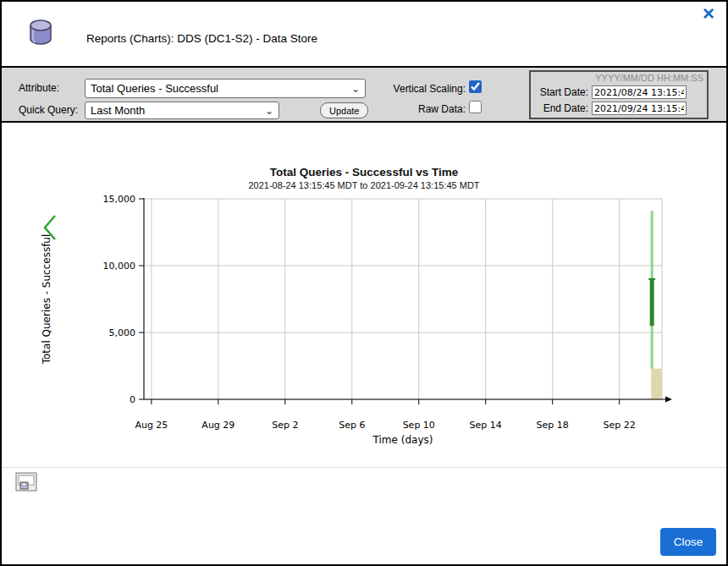  What do you see at coordinates (120, 200) in the screenshot?
I see `svg-text: 15,000` at bounding box center [120, 200].